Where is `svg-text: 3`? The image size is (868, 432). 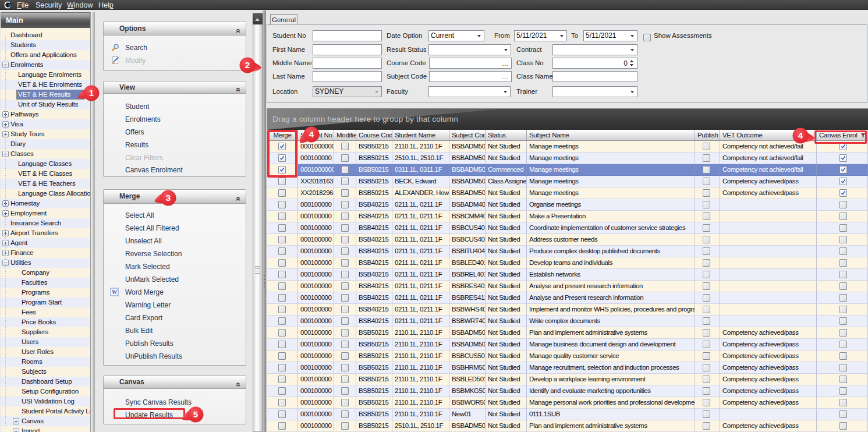 svg-text: 3 is located at coordinates (168, 198).